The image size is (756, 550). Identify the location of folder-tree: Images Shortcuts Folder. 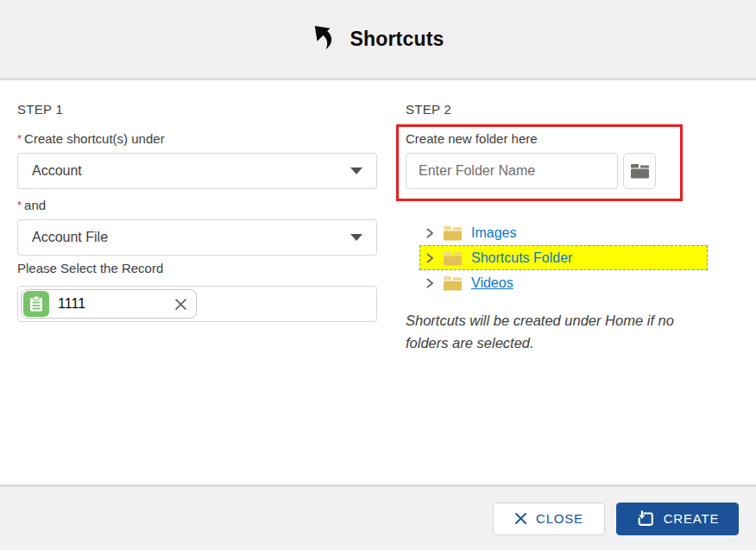
(561, 257).